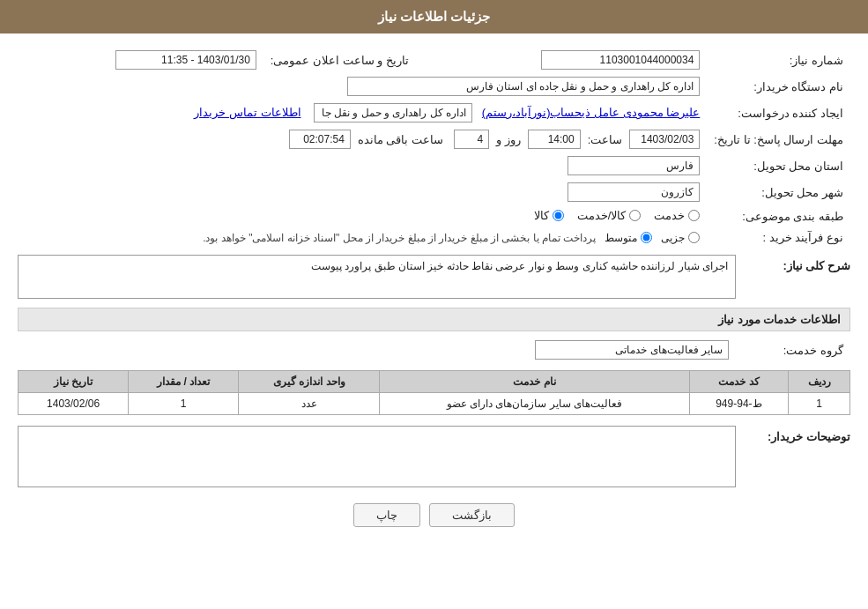 This screenshot has height=609, width=868. Describe the element at coordinates (820, 404) in the screenshot. I see `table-cell-row: 1` at that location.